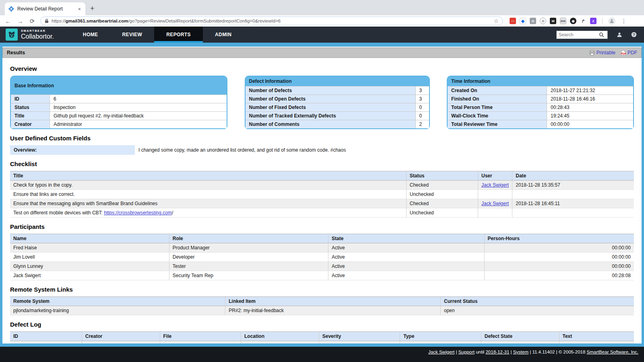 This screenshot has height=362, width=644. Describe the element at coordinates (322, 311) in the screenshot. I see `table-row: pjlonda/marketing-training PR#2: my-init…` at that location.